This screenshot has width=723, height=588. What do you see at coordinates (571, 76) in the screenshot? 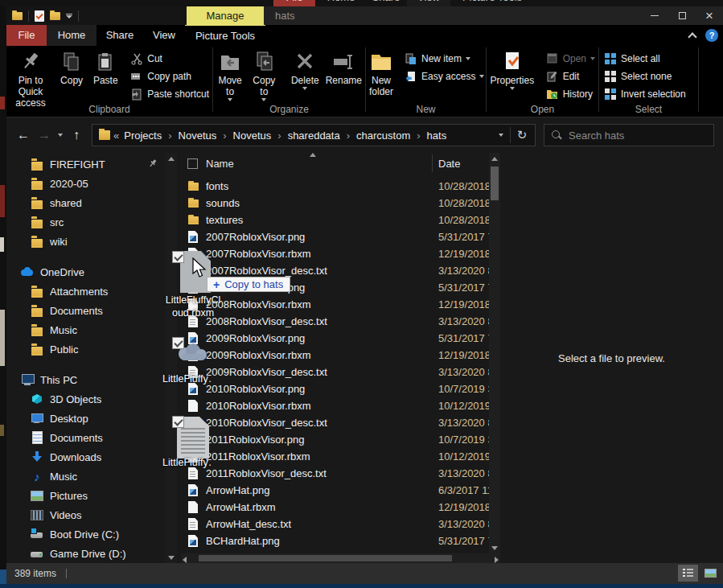
I see `edit-button: Edit` at bounding box center [571, 76].